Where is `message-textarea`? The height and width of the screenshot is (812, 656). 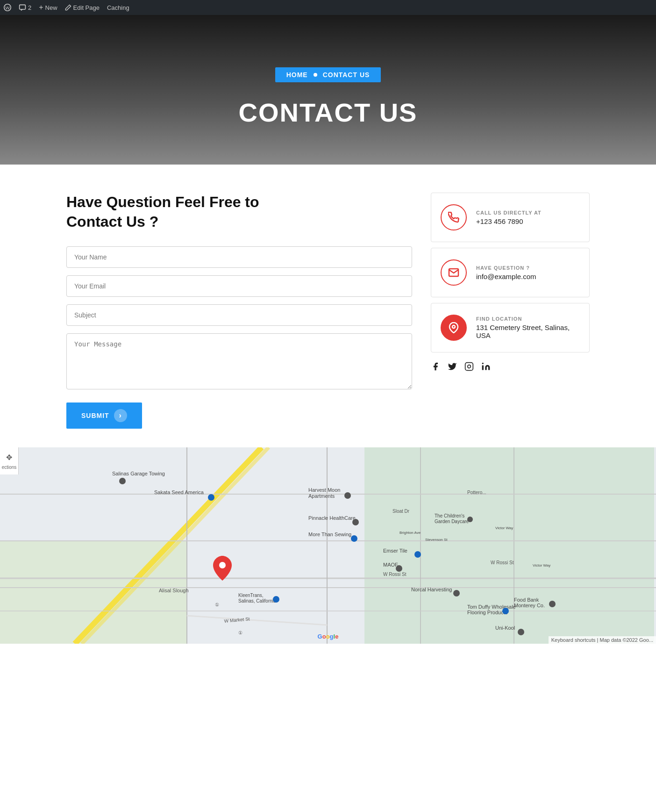 message-textarea is located at coordinates (239, 361).